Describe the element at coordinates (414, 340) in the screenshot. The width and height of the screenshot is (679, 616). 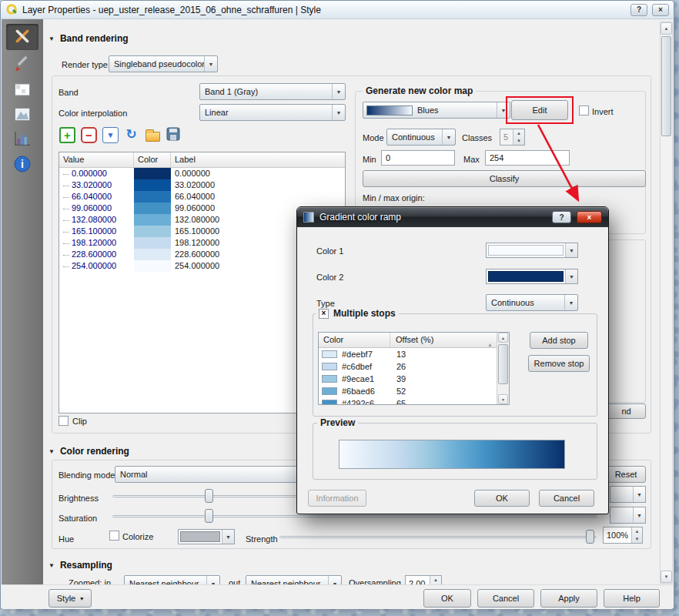
I see `stops-table-header: Color Offset (%) ▲` at that location.